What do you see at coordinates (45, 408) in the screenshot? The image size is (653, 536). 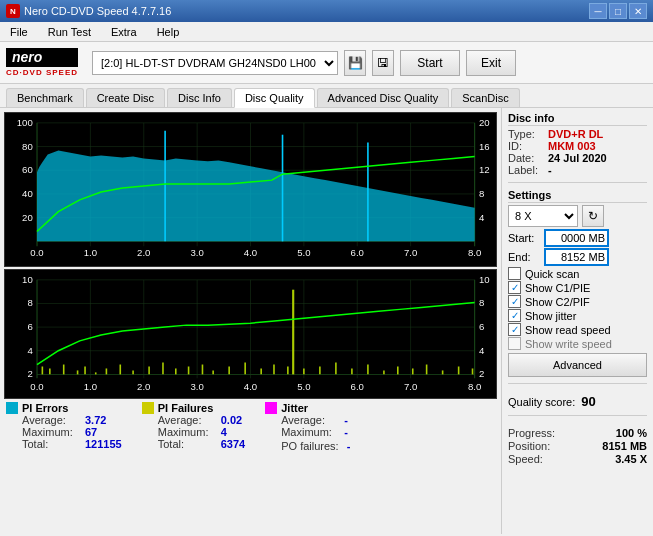 I see `pi-errors-label: PI Errors` at bounding box center [45, 408].